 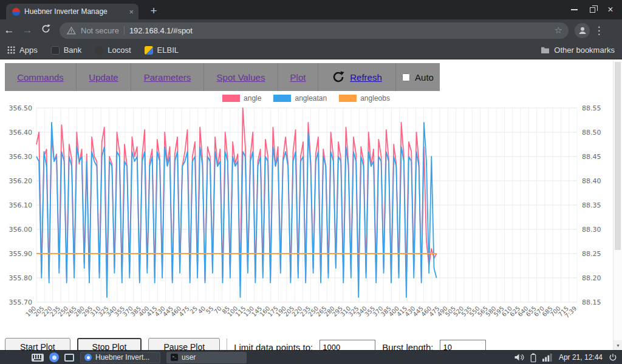 I want to click on taskbar-launchers, so click(x=53, y=357).